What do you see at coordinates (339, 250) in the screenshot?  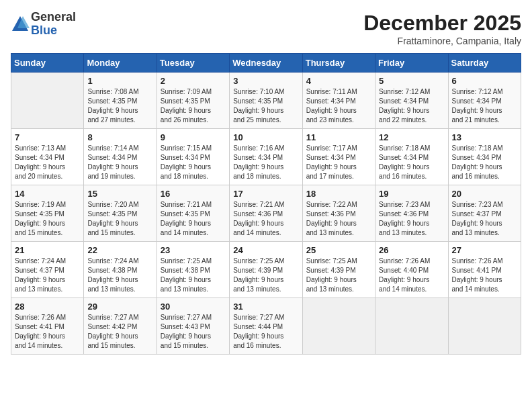 I see `day-number: 25` at bounding box center [339, 250].